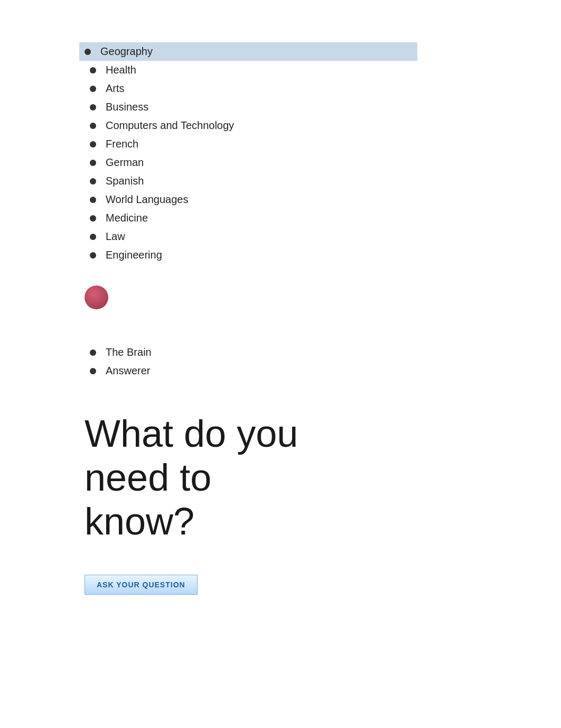 The width and height of the screenshot is (561, 728). Describe the element at coordinates (248, 52) in the screenshot. I see `category-list-item: Geography` at that location.